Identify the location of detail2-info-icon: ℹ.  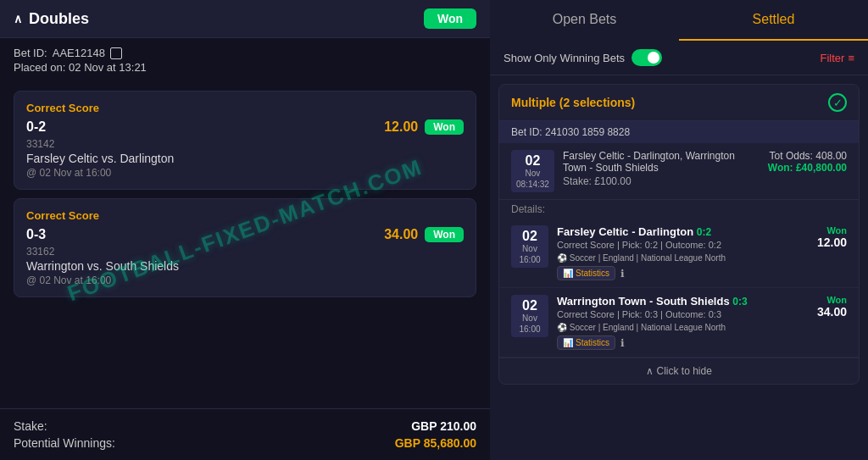
(622, 343).